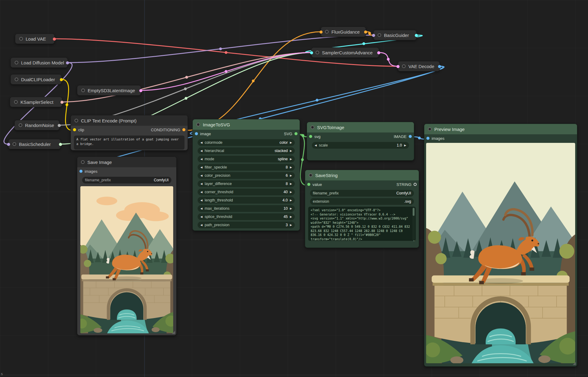 The width and height of the screenshot is (588, 377). Describe the element at coordinates (343, 32) in the screenshot. I see `node-fluxguidance: FluxGuidance` at that location.